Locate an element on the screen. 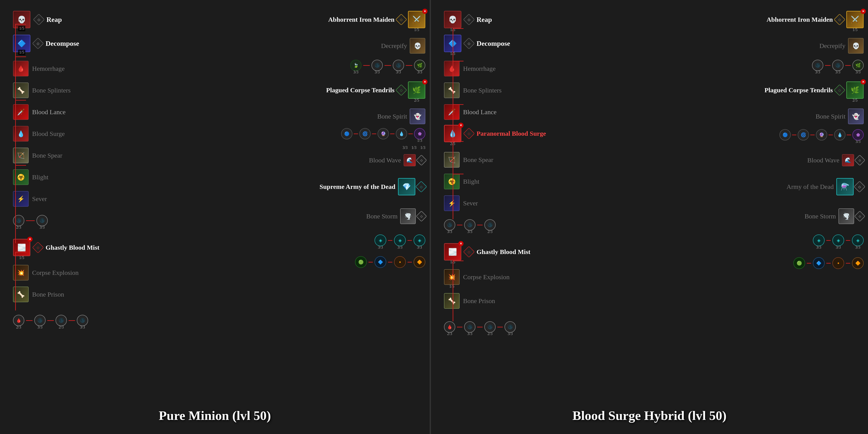 This screenshot has height=434, width=868. skill-plagued-corpse-r: 🌿 ✕ 2/5 ◇ Plagued Corpse Tendrils is located at coordinates (814, 90).